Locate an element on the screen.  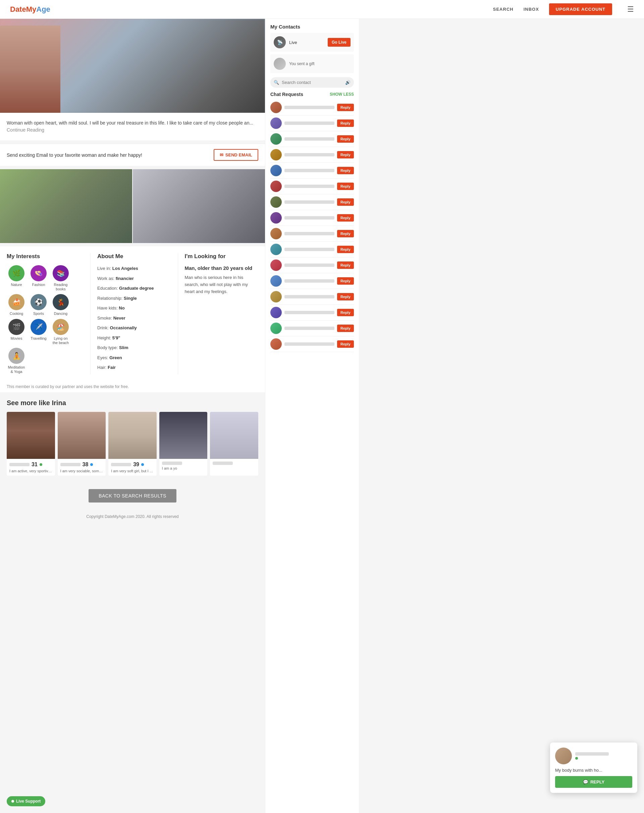
popup-inner: My body burns with ho... 💬 REPLY is located at coordinates (594, 768).